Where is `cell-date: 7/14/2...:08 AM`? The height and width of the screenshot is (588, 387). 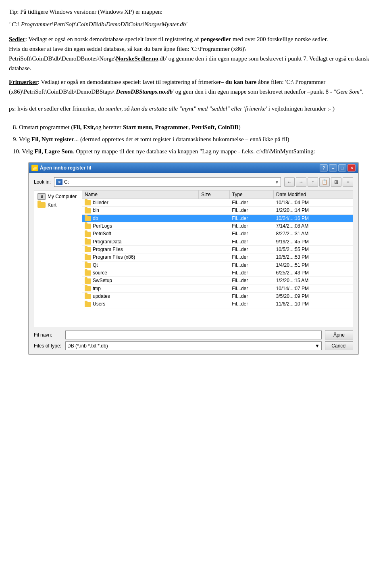
cell-date: 7/14/2...:08 AM is located at coordinates (313, 226).